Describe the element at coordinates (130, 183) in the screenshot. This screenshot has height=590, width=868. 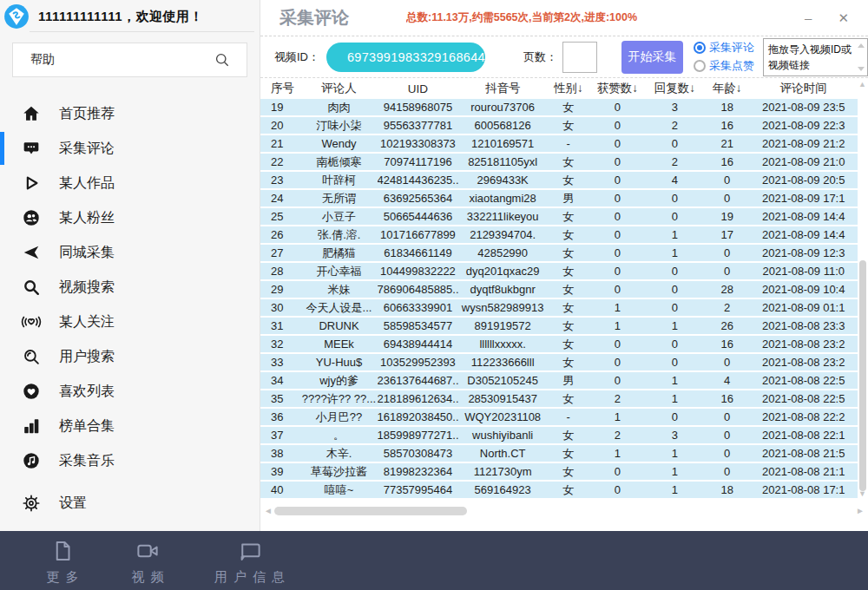
I see `sidebar-item-user-works: 某人作品` at that location.